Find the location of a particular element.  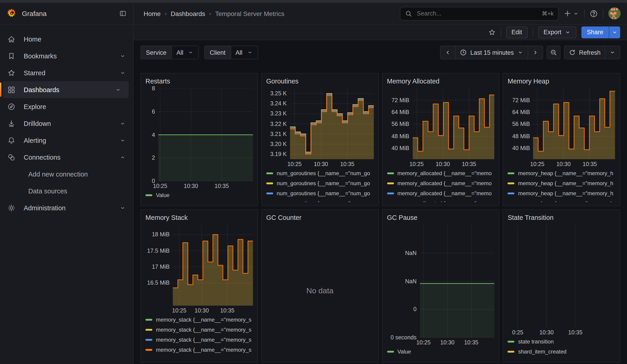

breadcrumb: Home›Dashboards›Temporal Server Metrics is located at coordinates (209, 13).